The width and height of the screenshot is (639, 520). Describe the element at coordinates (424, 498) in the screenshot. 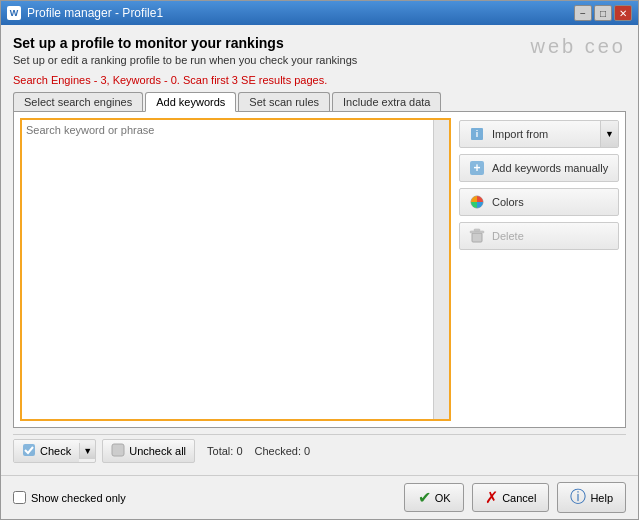

I see `ok-icon: ✔` at that location.